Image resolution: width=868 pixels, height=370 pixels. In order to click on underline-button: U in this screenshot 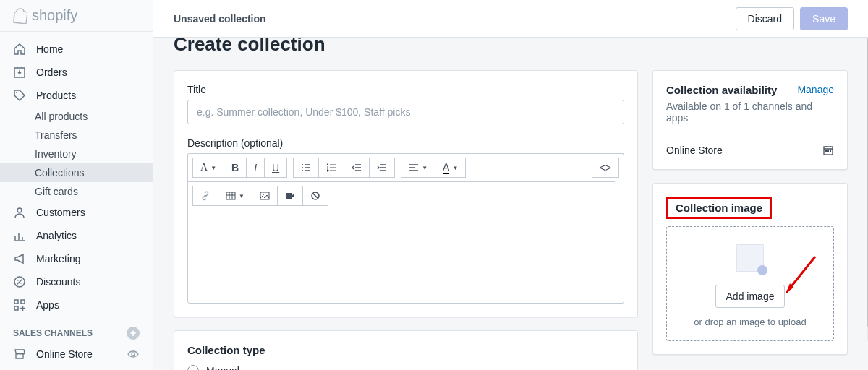, I will do `click(276, 168)`.